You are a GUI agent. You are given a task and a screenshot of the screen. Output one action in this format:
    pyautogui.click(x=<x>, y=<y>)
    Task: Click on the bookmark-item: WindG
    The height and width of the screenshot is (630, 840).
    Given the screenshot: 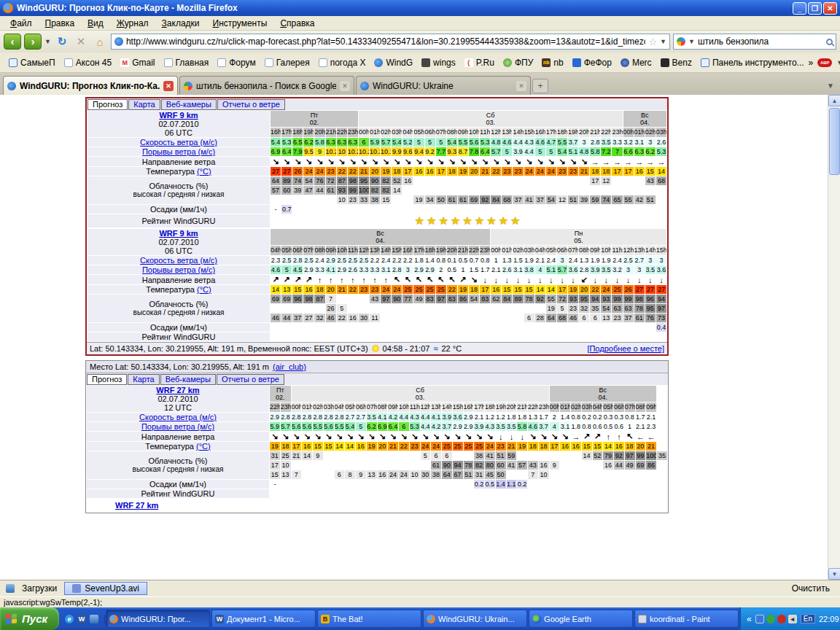 What is the action you would take?
    pyautogui.click(x=394, y=63)
    